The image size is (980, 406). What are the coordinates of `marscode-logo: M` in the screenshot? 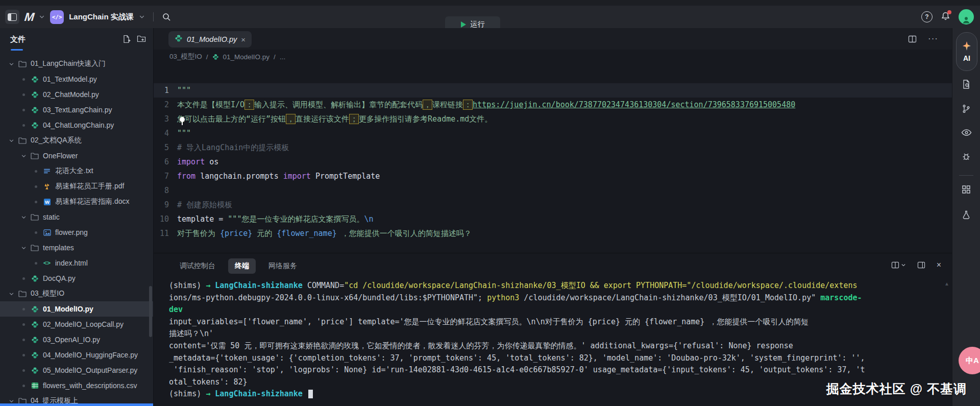 It's located at (30, 17).